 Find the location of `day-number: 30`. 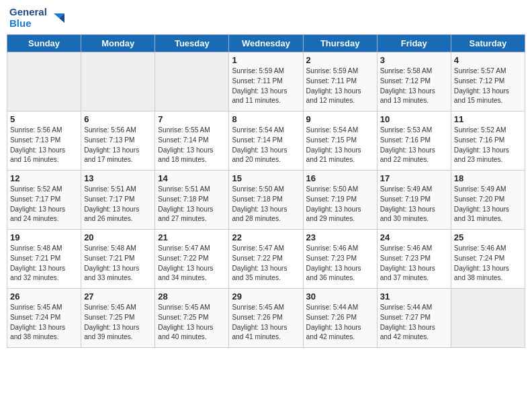

day-number: 30 is located at coordinates (340, 297).